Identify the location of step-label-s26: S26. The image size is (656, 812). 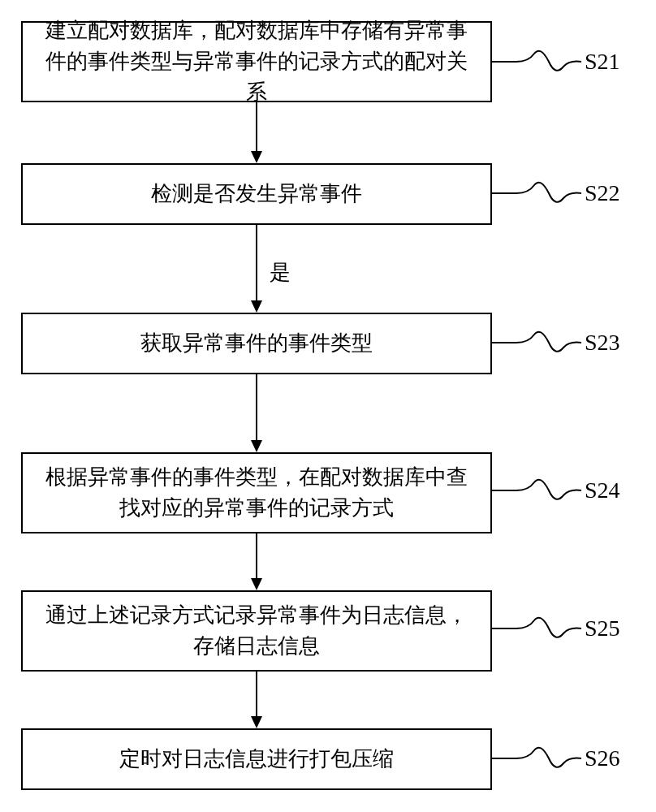
(602, 758).